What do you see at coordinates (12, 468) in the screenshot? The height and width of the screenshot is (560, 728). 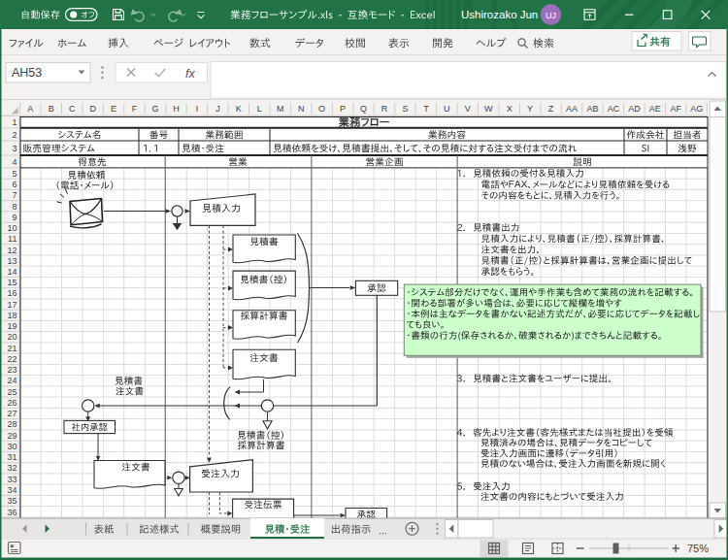 I see `svg-text: 32` at bounding box center [12, 468].